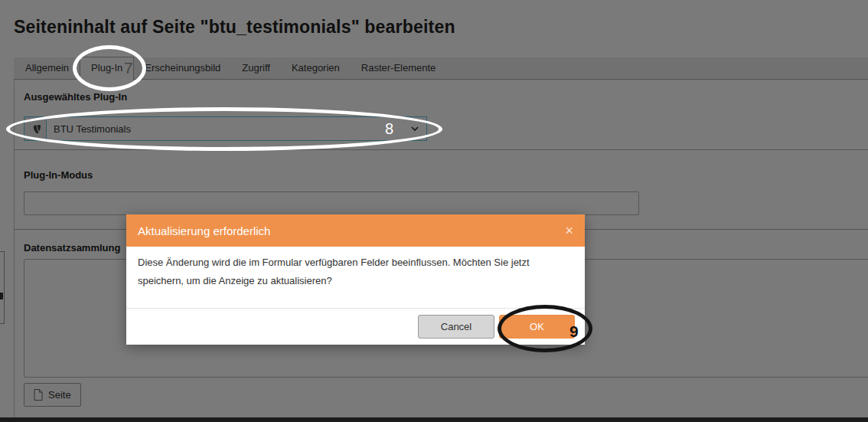 The width and height of the screenshot is (868, 422). What do you see at coordinates (355, 263) in the screenshot?
I see `modal-body-line: Diese Änderung wird die im Formular verf…` at bounding box center [355, 263].